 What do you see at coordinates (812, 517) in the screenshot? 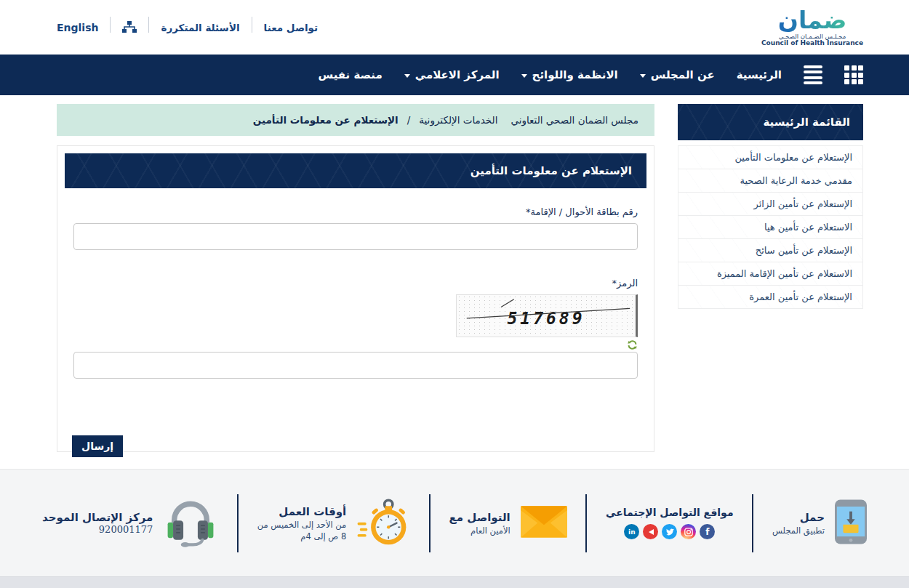
I see `download-app-title: حمل` at bounding box center [812, 517].